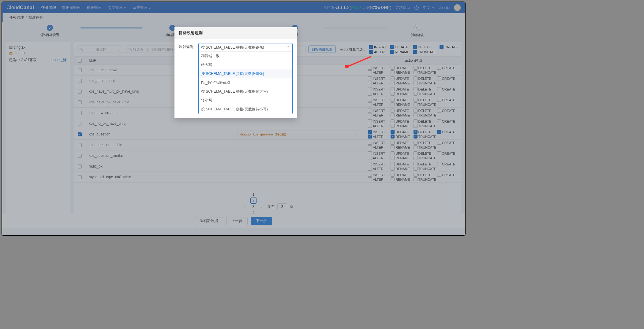 This screenshot has width=644, height=329. I want to click on mapping-rule-select: 按 SCHEMA_TABLE 拼接(元数据镜像) ⌃ 和源端一致转大写按 SCH…, so click(245, 79).